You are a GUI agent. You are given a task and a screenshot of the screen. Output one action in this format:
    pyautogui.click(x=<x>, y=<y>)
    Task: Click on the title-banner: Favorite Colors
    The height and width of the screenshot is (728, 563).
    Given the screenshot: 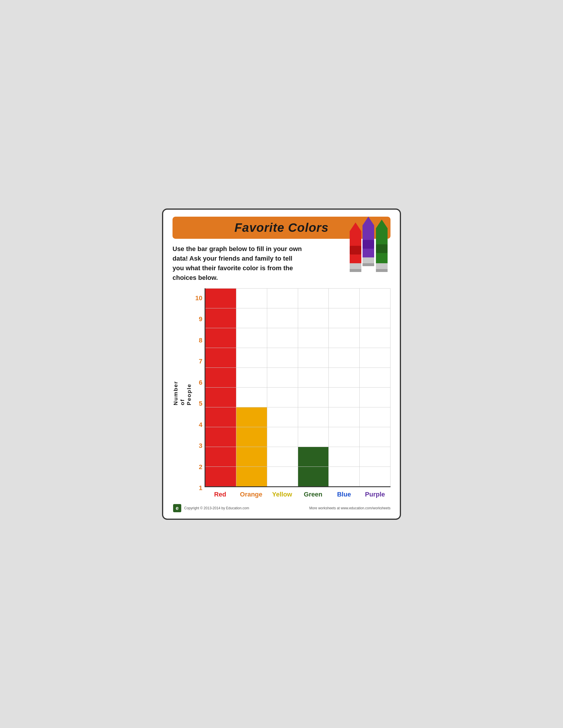 What is the action you would take?
    pyautogui.click(x=282, y=228)
    